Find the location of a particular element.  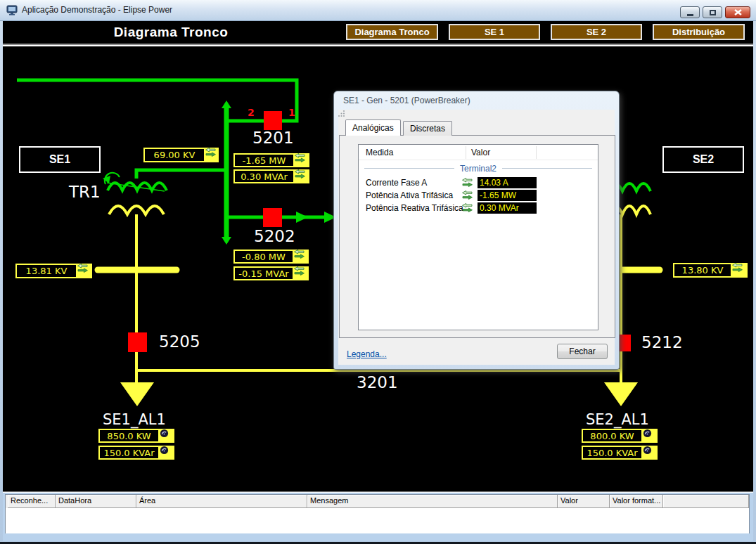

tab-analogicas: Analógicas is located at coordinates (373, 128).